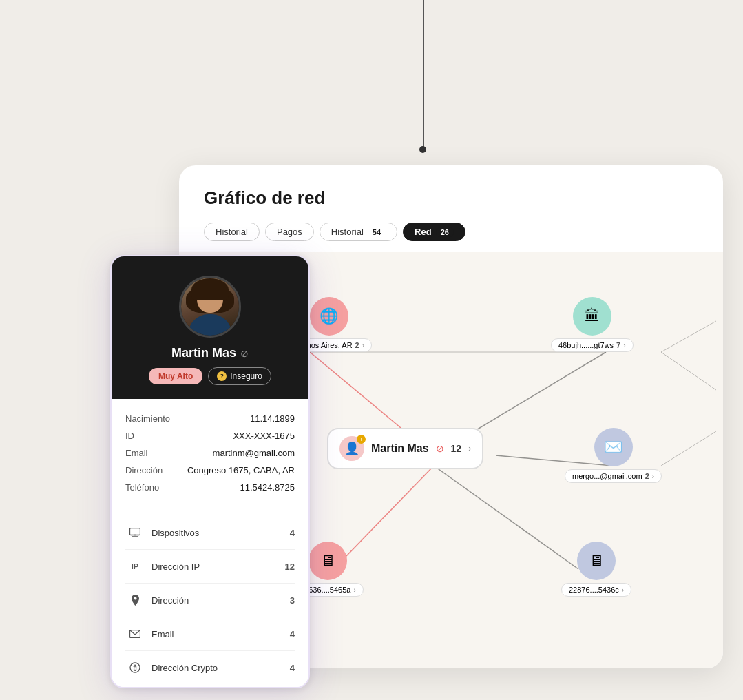 The width and height of the screenshot is (743, 700). What do you see at coordinates (592, 345) in the screenshot?
I see `bank-label: 46bujh......gt7ws 7 ›` at bounding box center [592, 345].